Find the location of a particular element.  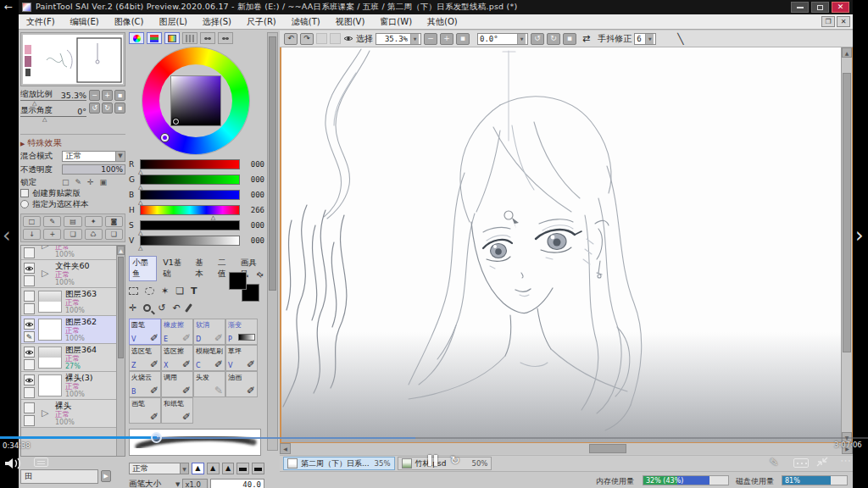

panel-scrollbar is located at coordinates (273, 241).